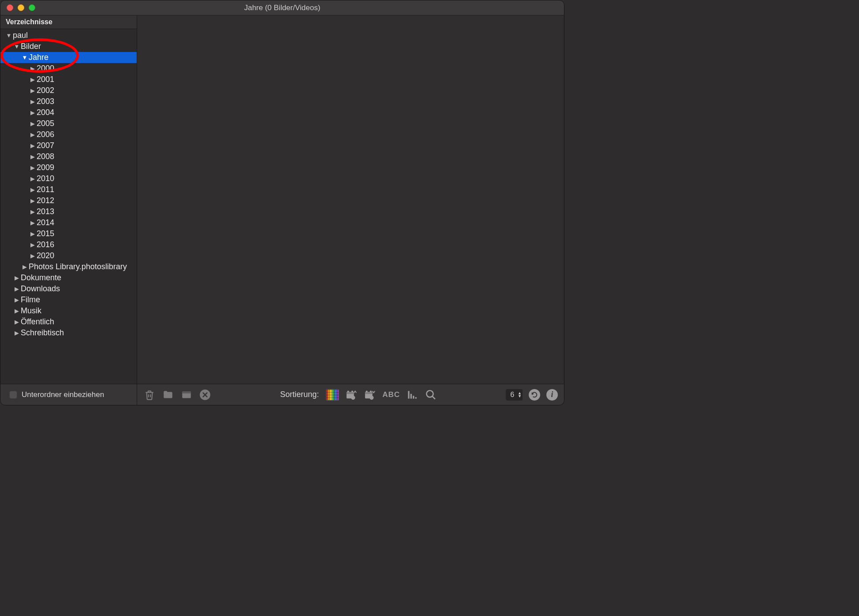  Describe the element at coordinates (31, 311) in the screenshot. I see `tree-item-label: Musik` at that location.